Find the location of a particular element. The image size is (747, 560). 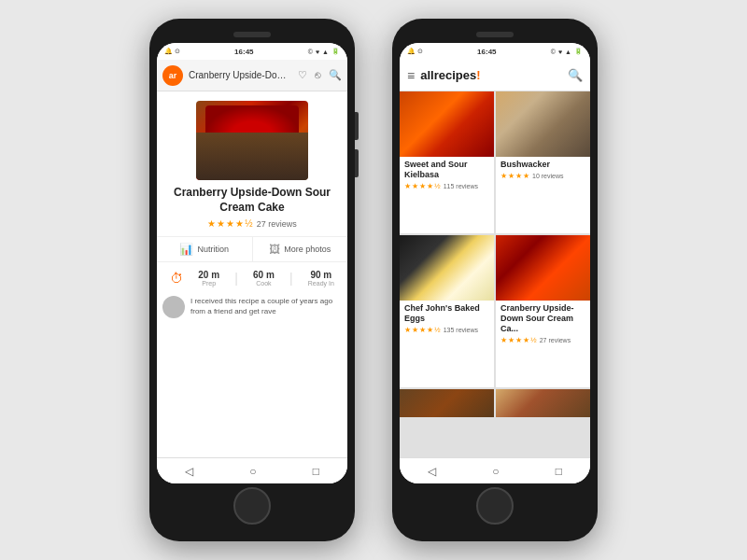

status-left-2: 🔔 ⊙ is located at coordinates (415, 51).